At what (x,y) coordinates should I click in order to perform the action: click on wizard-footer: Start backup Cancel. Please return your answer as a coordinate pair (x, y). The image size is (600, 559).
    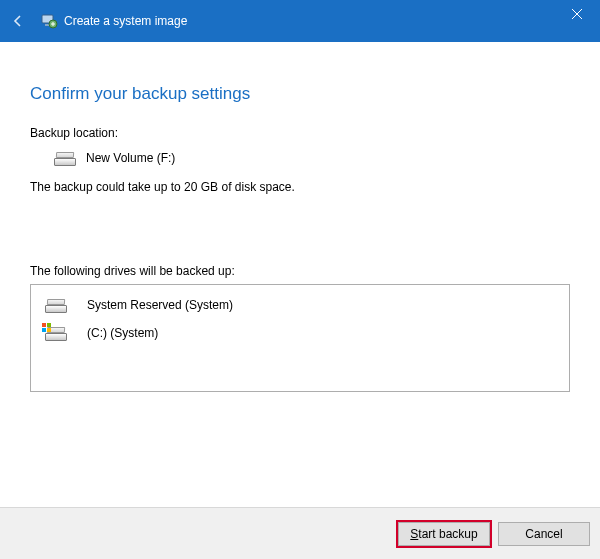
    Looking at the image, I should click on (300, 533).